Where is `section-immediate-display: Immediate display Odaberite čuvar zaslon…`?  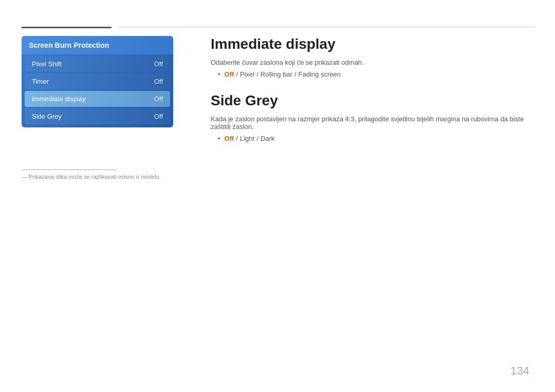
section-immediate-display: Immediate display Odaberite čuvar zaslon… is located at coordinates (373, 57).